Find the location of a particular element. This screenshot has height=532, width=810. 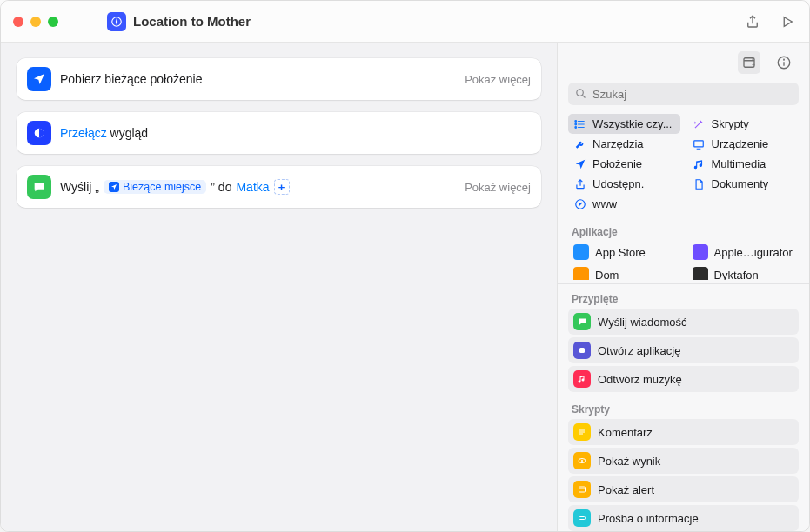

run-button is located at coordinates (787, 22).